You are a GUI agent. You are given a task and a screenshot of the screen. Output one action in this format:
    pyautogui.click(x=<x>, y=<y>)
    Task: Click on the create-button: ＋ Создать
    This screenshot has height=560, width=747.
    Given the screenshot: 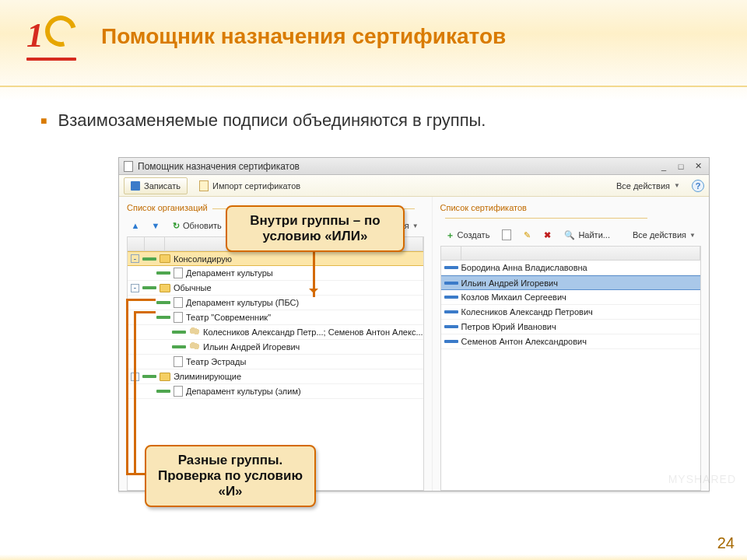 What is the action you would take?
    pyautogui.click(x=468, y=235)
    